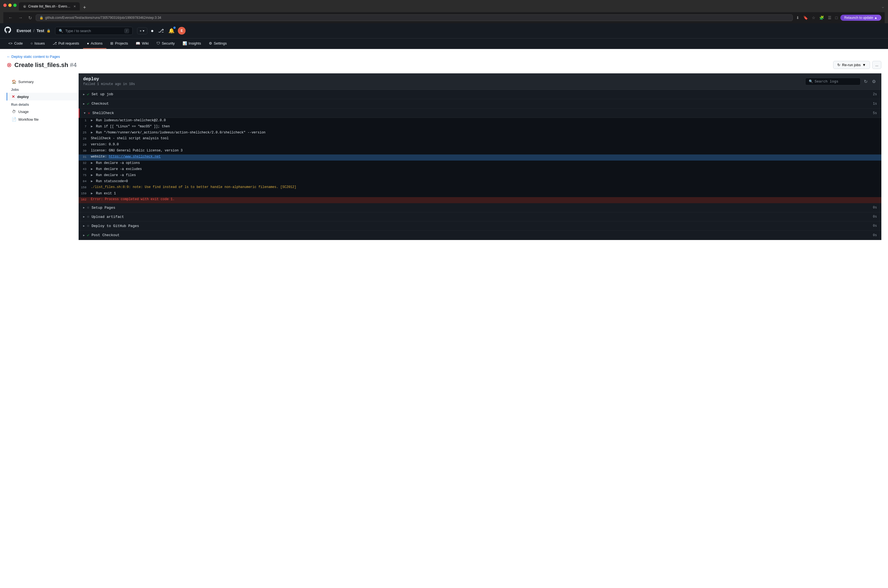  Describe the element at coordinates (5, 5) in the screenshot. I see `close-traffic-light` at that location.